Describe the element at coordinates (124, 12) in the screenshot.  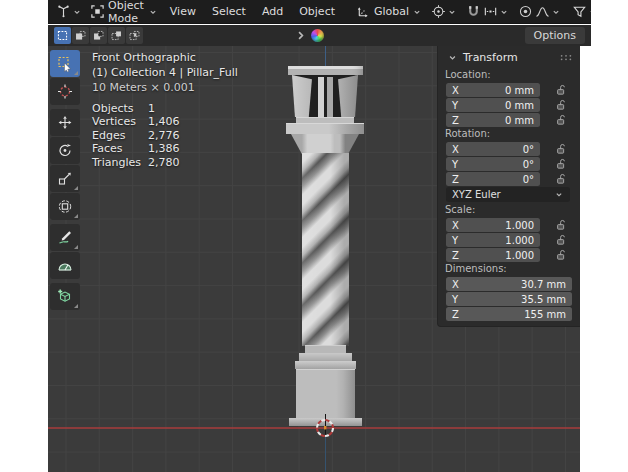
I see `mode-selector: Object Mode` at that location.